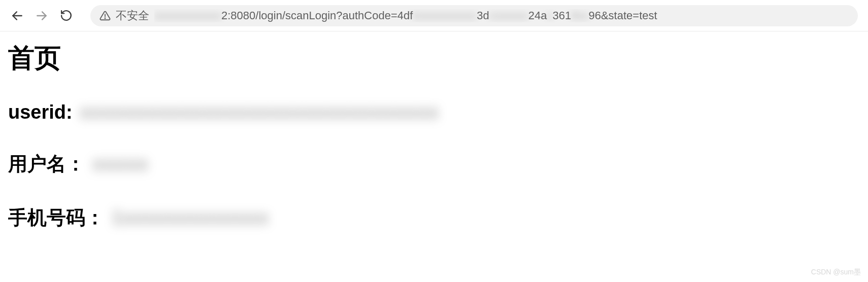  What do you see at coordinates (47, 164) in the screenshot?
I see `username-label: 用户名：` at bounding box center [47, 164].